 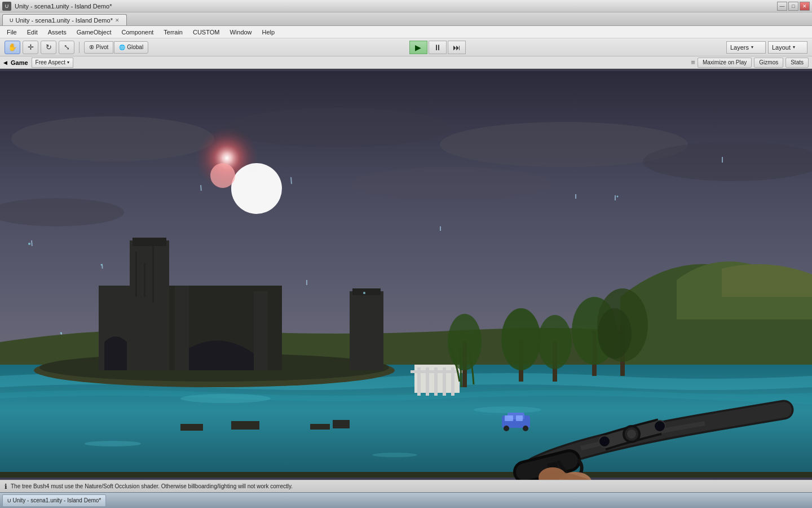 What do you see at coordinates (11, 20) in the screenshot?
I see `tab-icon: U` at bounding box center [11, 20].